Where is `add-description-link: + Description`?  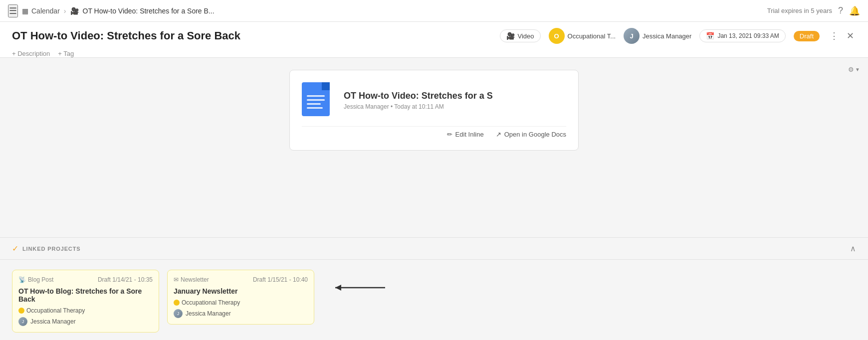
add-description-link: + Description is located at coordinates (31, 54).